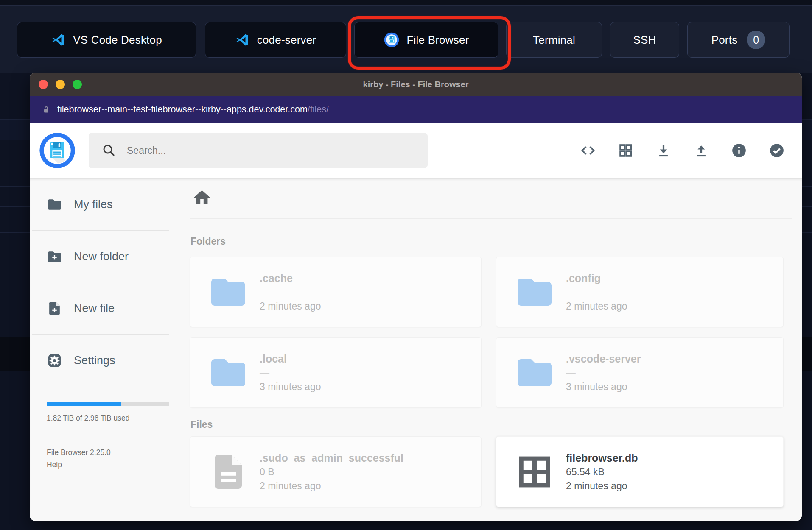 The width and height of the screenshot is (812, 530). I want to click on window-titlebar: kirby - Files - File Browser, so click(416, 84).